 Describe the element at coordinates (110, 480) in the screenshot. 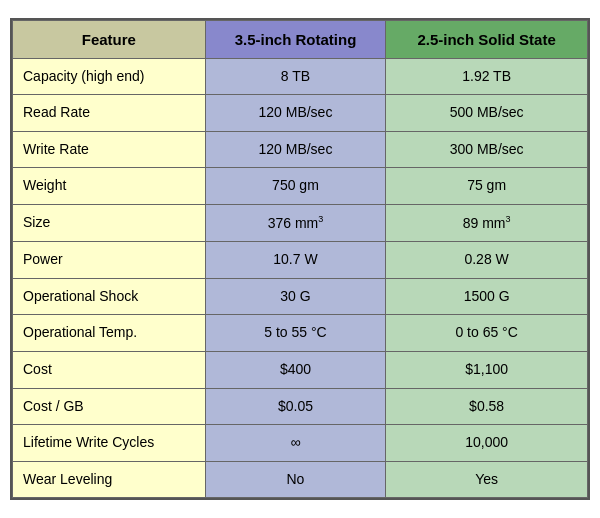

I see `cell-feature-11: Wear Leveling` at that location.